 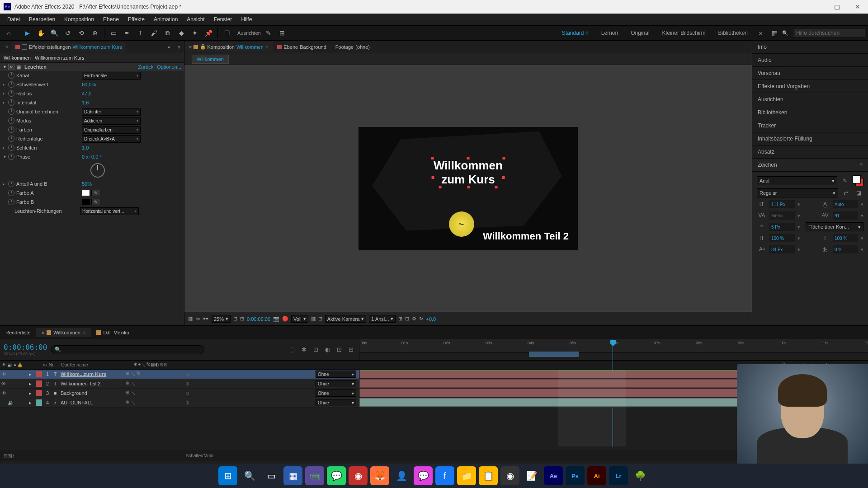 I want to click on workspace-bibliotheken: Bibliotheken, so click(x=733, y=33).